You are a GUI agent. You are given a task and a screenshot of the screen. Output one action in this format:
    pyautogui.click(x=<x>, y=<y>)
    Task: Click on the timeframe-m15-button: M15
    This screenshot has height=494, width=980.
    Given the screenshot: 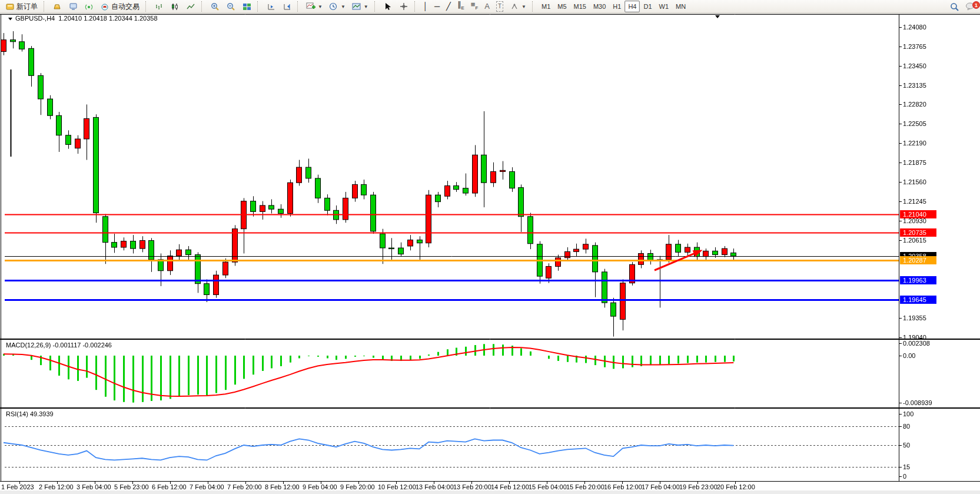 What is the action you would take?
    pyautogui.click(x=580, y=6)
    